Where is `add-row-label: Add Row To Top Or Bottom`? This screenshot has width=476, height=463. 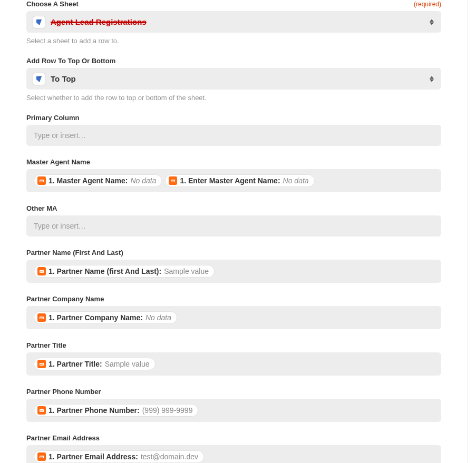
add-row-label: Add Row To Top Or Bottom is located at coordinates (71, 61).